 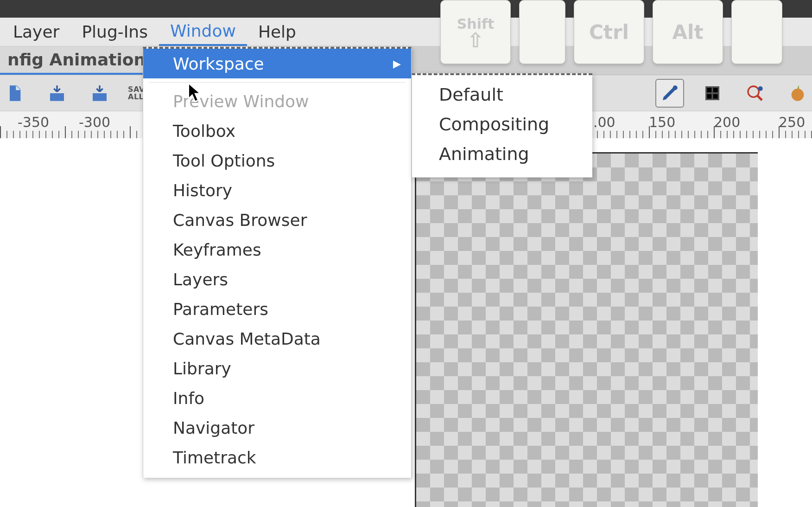 I want to click on menu-item-parameters: Parameters, so click(x=277, y=309).